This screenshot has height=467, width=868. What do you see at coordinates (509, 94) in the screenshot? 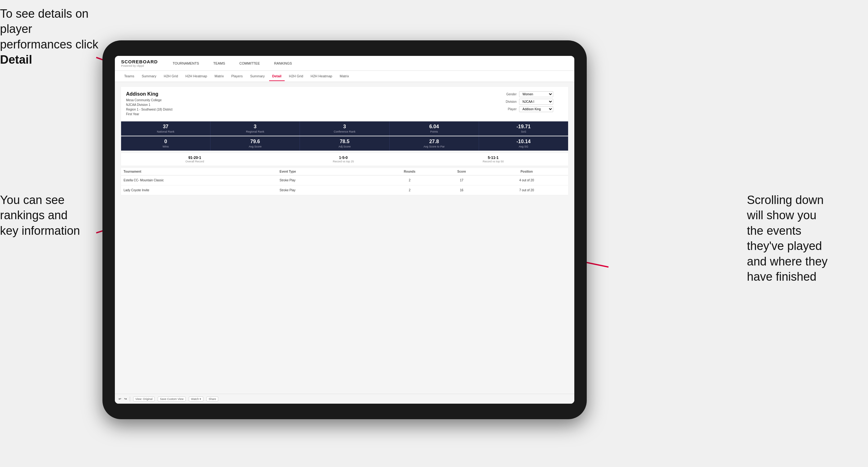
I see `gender-label: Gender` at bounding box center [509, 94].